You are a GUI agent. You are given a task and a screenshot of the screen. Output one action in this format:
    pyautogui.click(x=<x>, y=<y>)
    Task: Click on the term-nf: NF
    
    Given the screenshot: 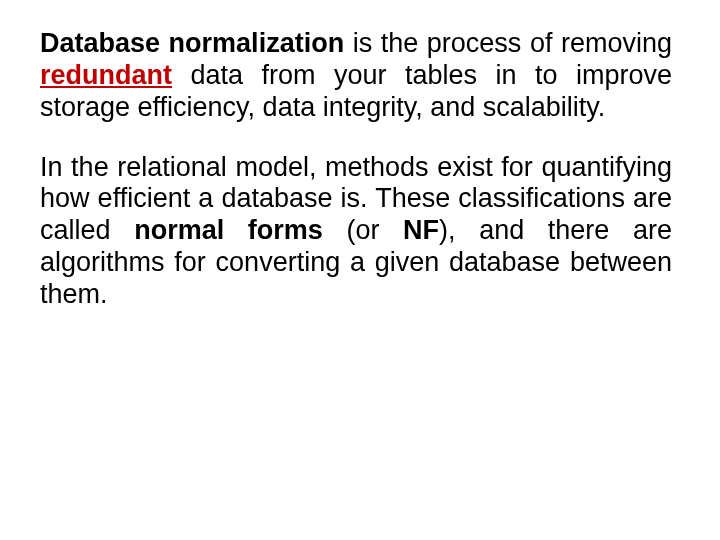 What is the action you would take?
    pyautogui.click(x=421, y=230)
    